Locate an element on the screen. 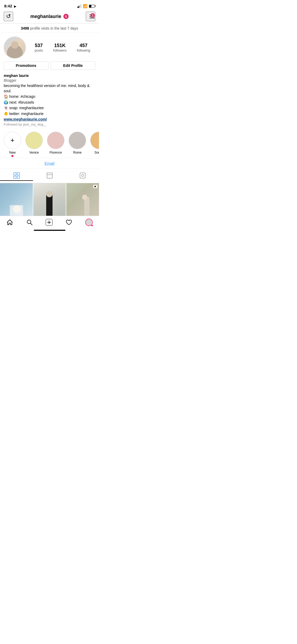  search-icon is located at coordinates (30, 222).